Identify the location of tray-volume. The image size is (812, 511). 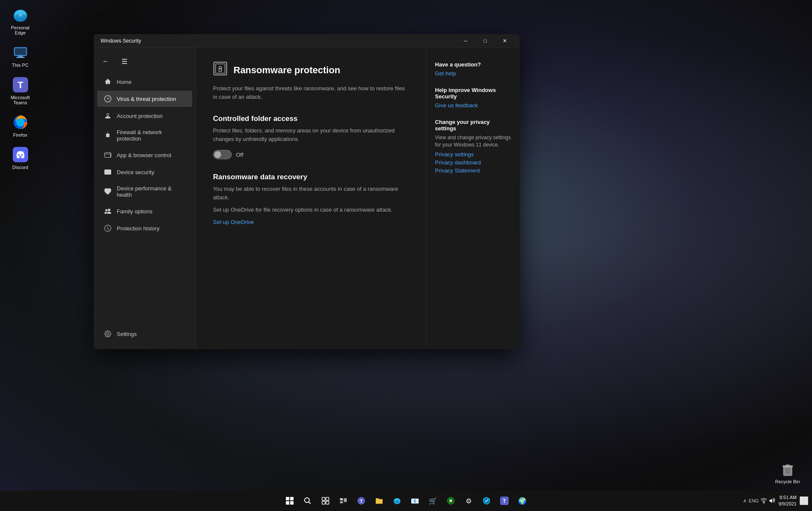
(772, 501).